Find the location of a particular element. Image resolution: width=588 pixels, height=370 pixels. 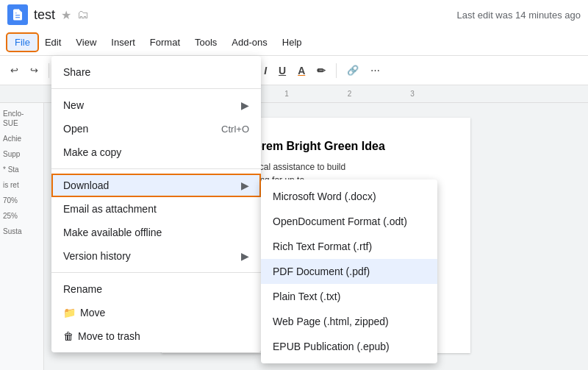

italic-button: I is located at coordinates (265, 71).